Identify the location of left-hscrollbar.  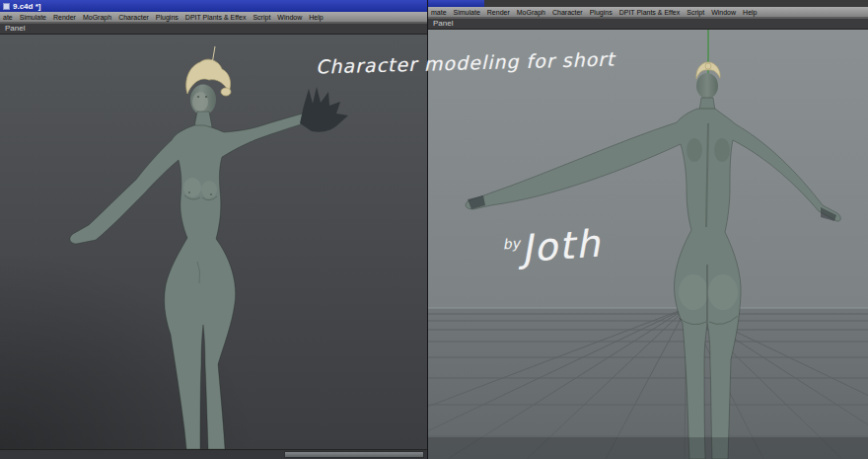
(213, 454).